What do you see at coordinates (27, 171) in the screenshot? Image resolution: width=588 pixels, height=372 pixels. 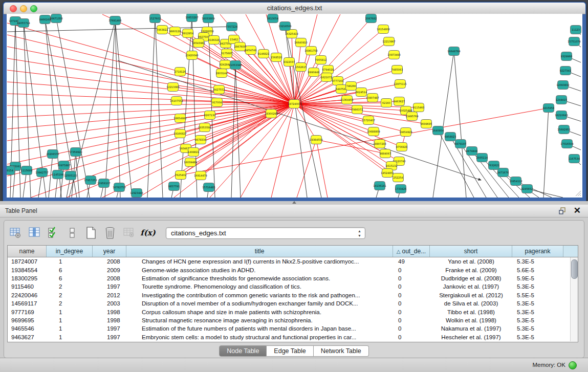 I see `graph-node: 1115689` at bounding box center [27, 171].